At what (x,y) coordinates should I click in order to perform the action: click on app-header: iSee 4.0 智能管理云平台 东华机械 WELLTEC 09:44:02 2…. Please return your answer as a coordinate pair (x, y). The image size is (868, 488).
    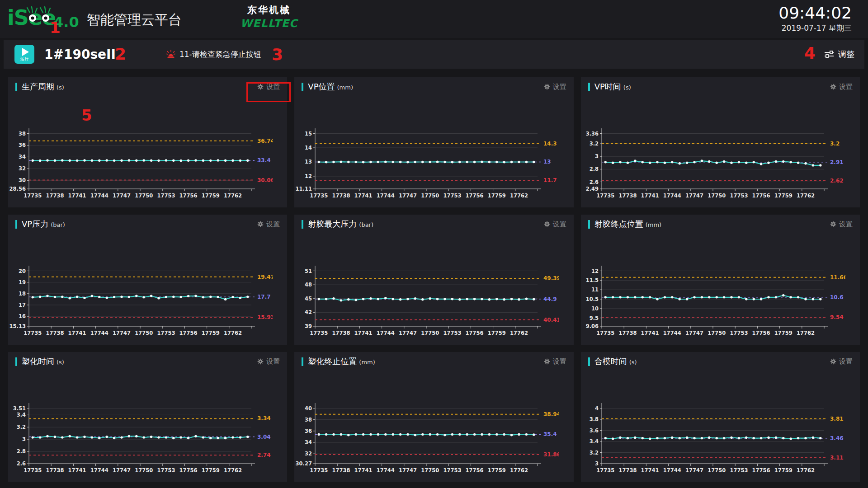
    Looking at the image, I should click on (434, 19).